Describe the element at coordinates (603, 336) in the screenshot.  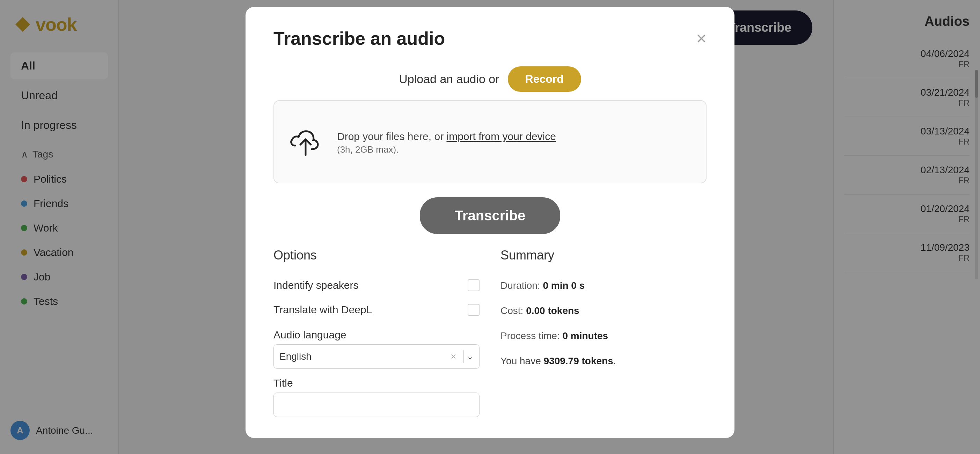
I see `process-time-row: Process time: 0 minutes` at that location.